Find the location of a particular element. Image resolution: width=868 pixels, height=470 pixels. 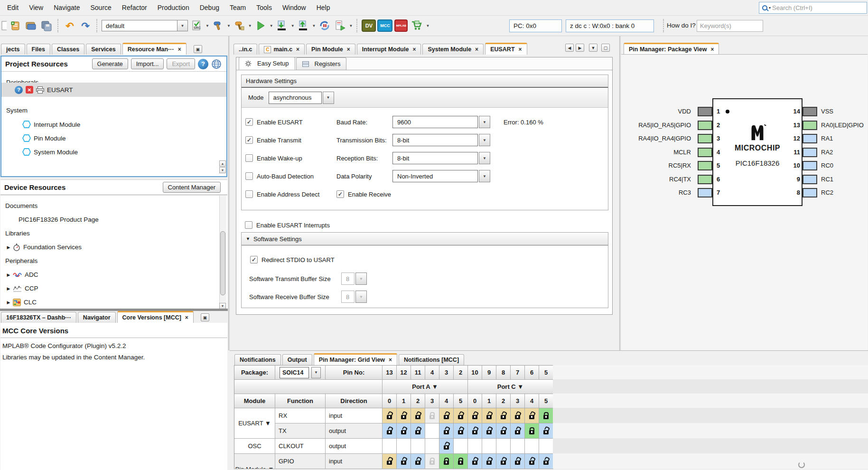

redirect-stdio-checkbox: ✓ is located at coordinates (254, 260).